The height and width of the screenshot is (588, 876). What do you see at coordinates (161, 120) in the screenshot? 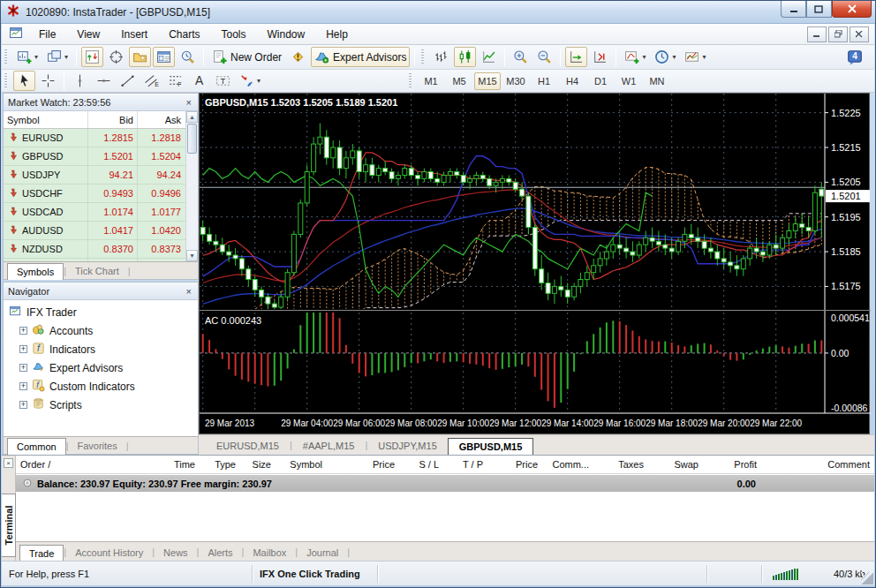
I see `column-ask: Ask` at bounding box center [161, 120].